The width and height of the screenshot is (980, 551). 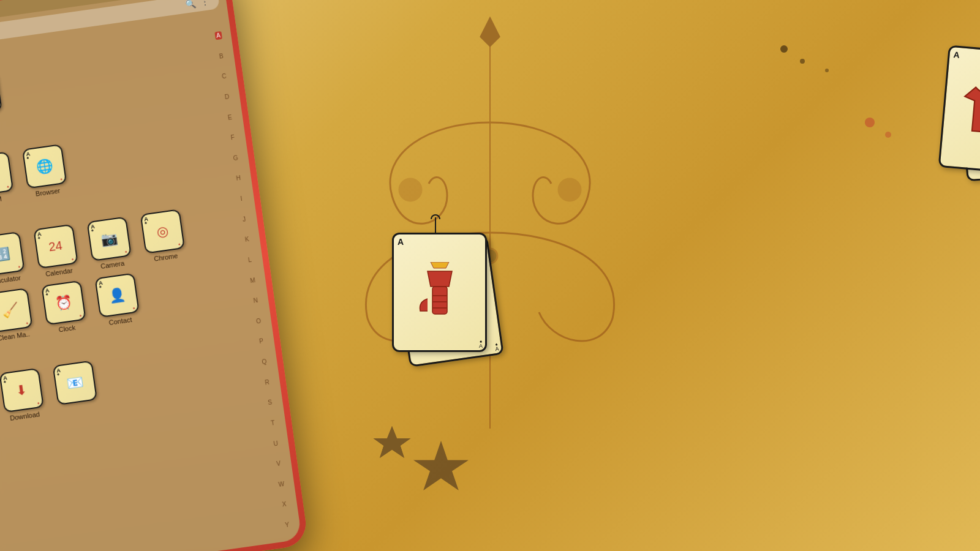 What do you see at coordinates (15, 335) in the screenshot?
I see `clean-master-label: Clean Ma..` at bounding box center [15, 335].